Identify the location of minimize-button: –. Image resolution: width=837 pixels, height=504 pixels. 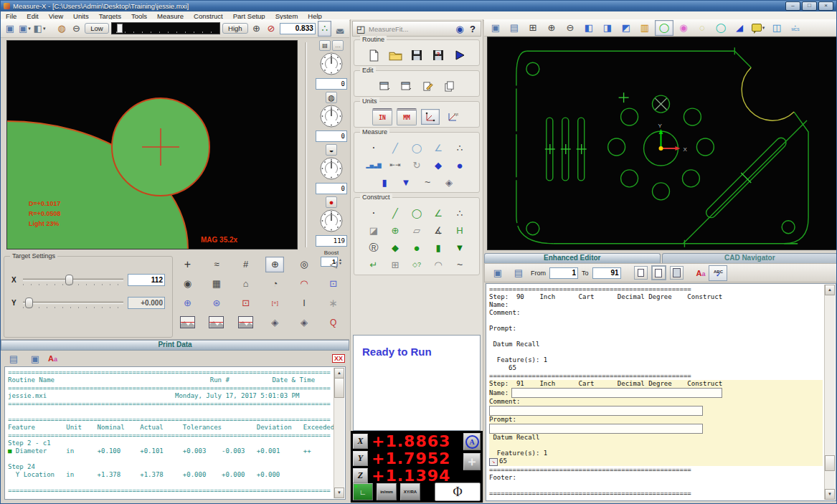
(793, 6).